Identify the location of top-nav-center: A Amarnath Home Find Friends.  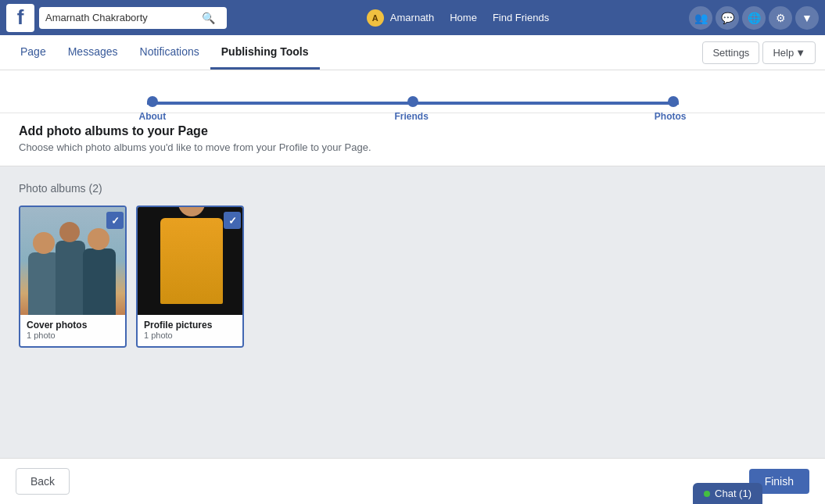
(458, 18).